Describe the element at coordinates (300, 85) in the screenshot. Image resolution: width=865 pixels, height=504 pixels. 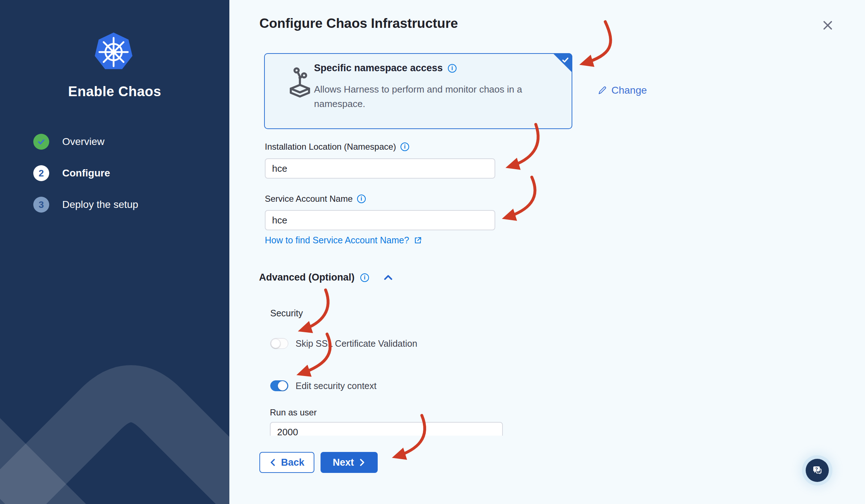
I see `namespace-box-icon` at that location.